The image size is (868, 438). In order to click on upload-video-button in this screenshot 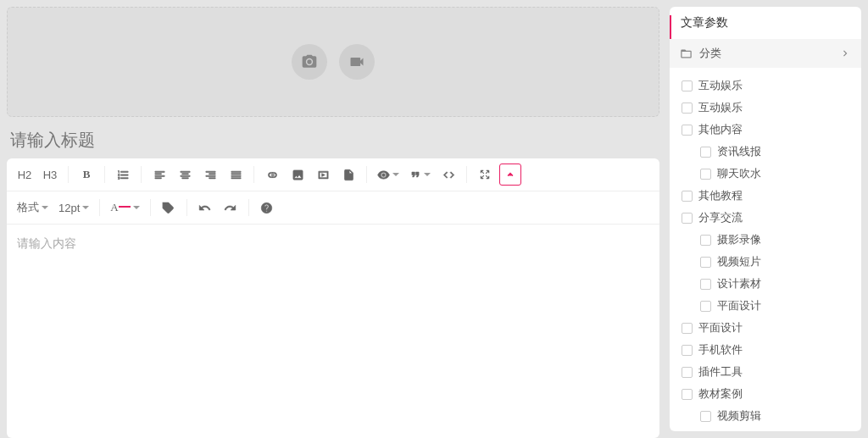, I will do `click(357, 62)`.